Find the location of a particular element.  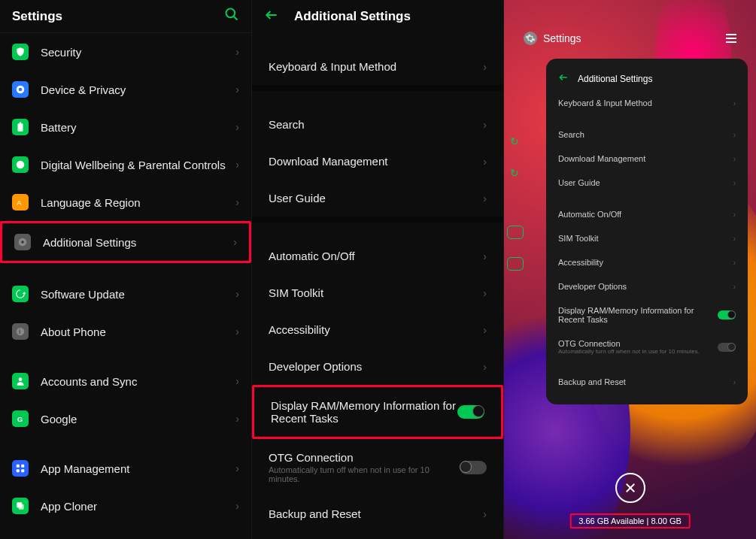

card-item: Download Management› is located at coordinates (647, 159).